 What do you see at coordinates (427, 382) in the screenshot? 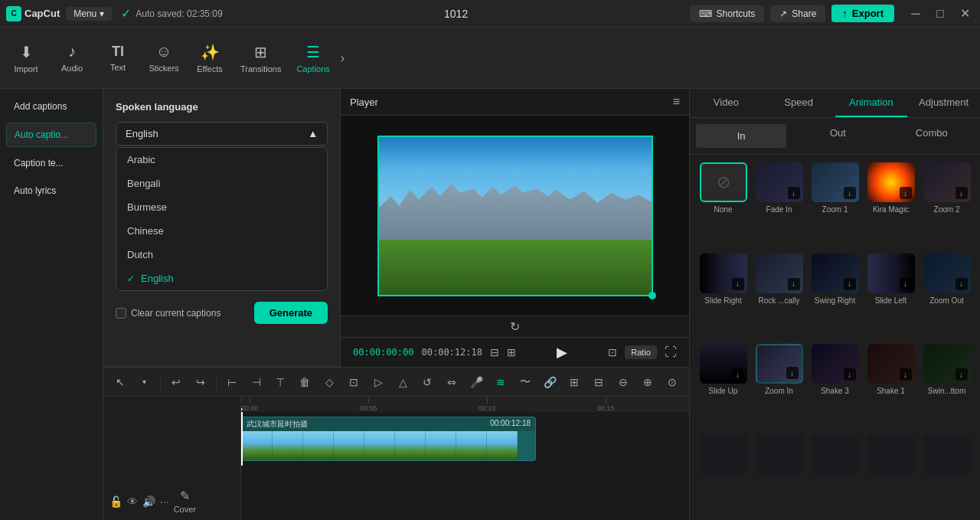
I see `revert-button: ↺` at bounding box center [427, 382].